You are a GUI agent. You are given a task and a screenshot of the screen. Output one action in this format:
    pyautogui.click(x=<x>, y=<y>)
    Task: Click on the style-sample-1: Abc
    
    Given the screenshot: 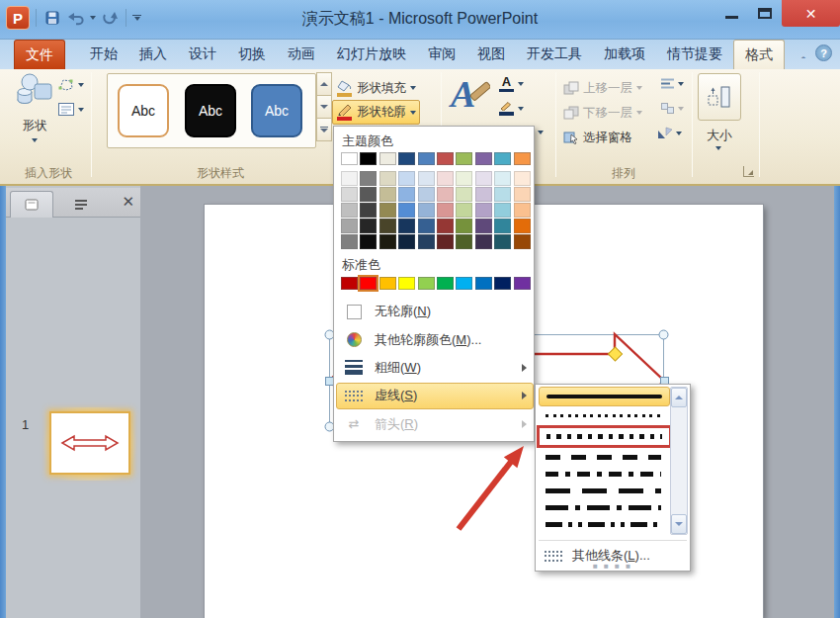 What is the action you would take?
    pyautogui.click(x=143, y=111)
    